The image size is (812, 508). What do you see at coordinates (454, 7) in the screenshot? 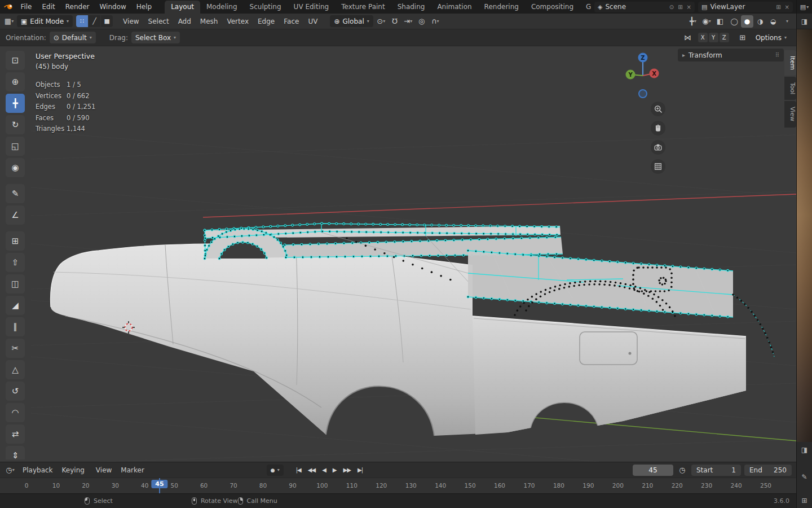
I see `workspace-tab: Animation` at bounding box center [454, 7].